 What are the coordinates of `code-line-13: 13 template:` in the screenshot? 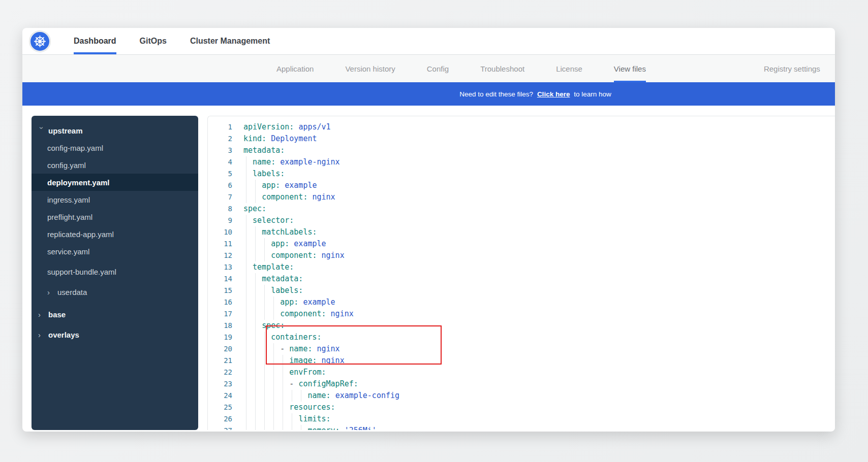 It's located at (521, 267).